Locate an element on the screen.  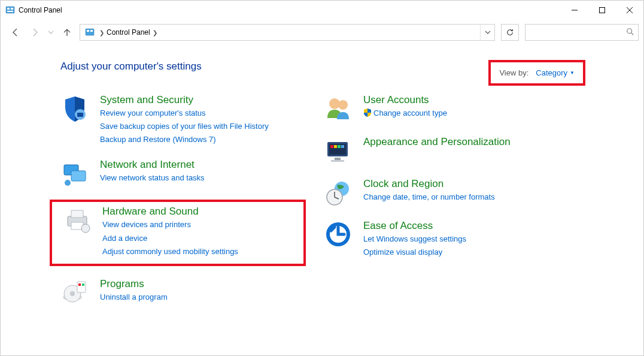
category-title: User Accounts is located at coordinates (405, 100).